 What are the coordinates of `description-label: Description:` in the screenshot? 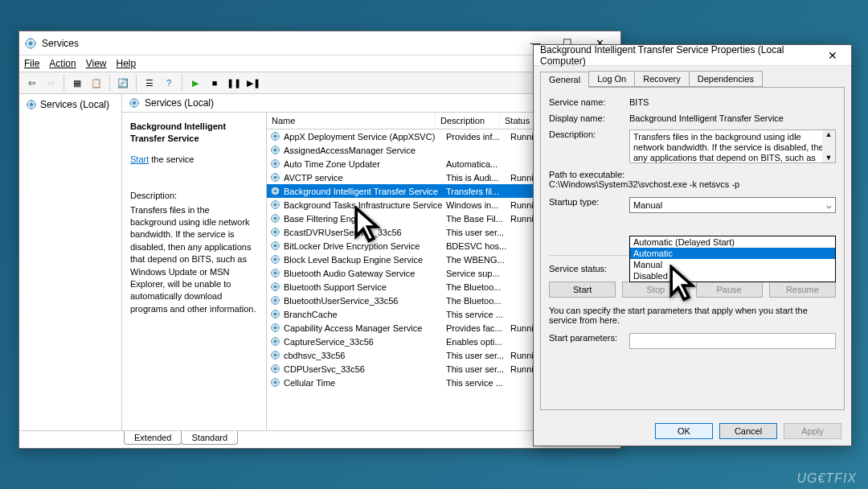 It's located at (194, 196).